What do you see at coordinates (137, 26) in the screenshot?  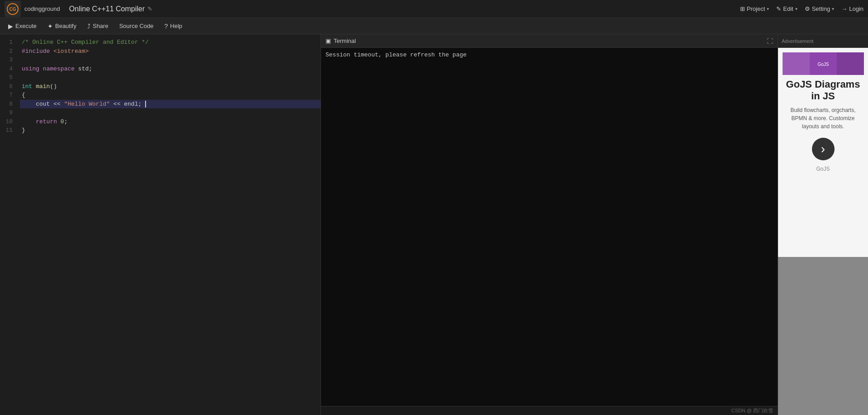 I see `source-code-label: Source Code` at bounding box center [137, 26].